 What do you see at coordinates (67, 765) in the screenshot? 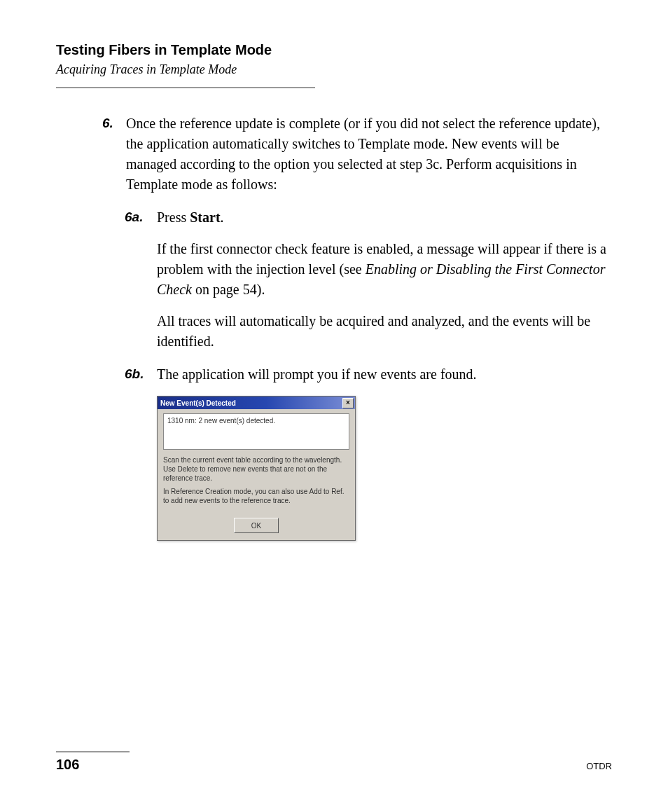
I see `page-number: 106` at bounding box center [67, 765].